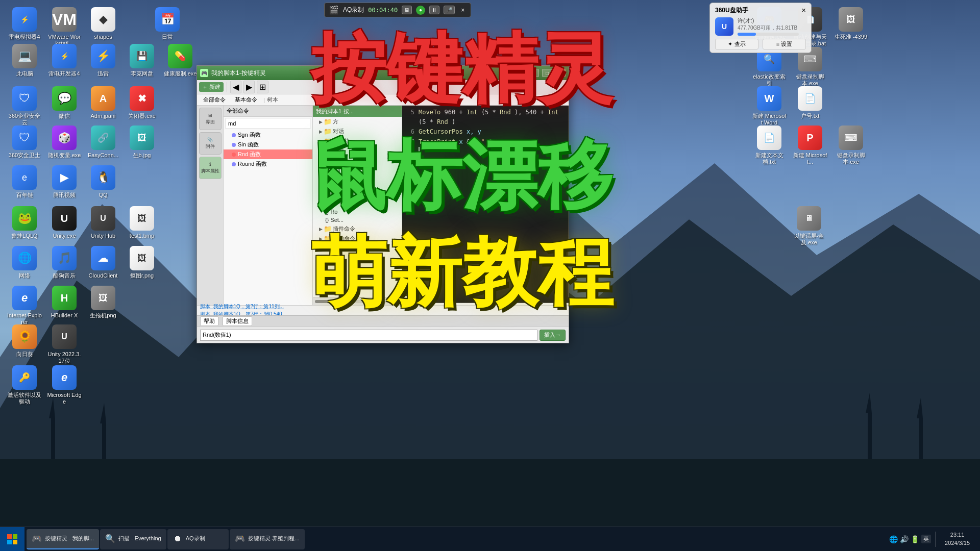 This screenshot has width=980, height=551. I want to click on xiangrikui-icon: 🌻, so click(24, 337).